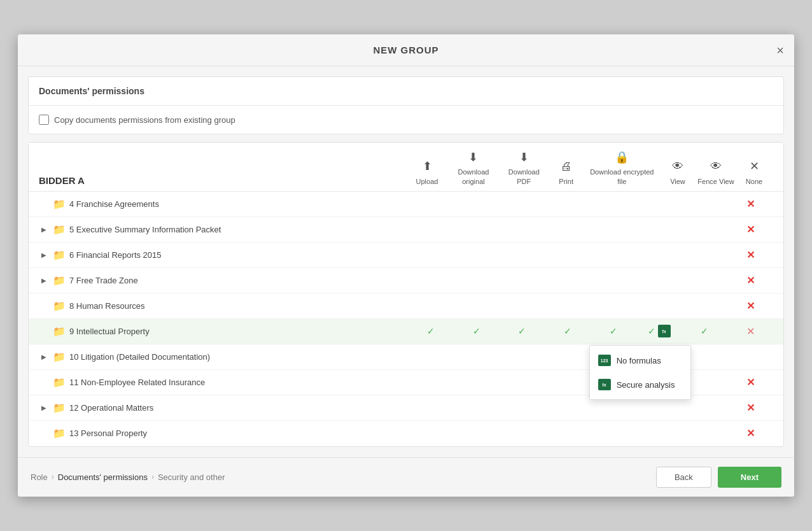  What do you see at coordinates (431, 331) in the screenshot?
I see `perm-cell-upload: ✓` at bounding box center [431, 331].